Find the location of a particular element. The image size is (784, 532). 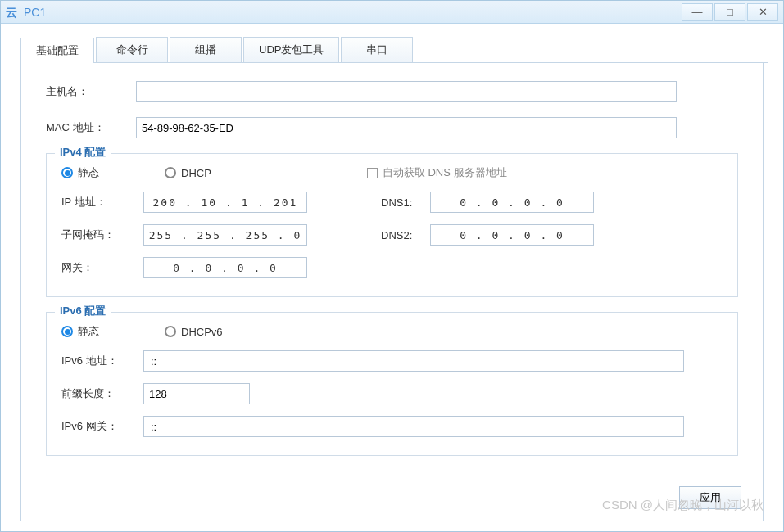

tab-basic-config: 基础配置 is located at coordinates (57, 51).